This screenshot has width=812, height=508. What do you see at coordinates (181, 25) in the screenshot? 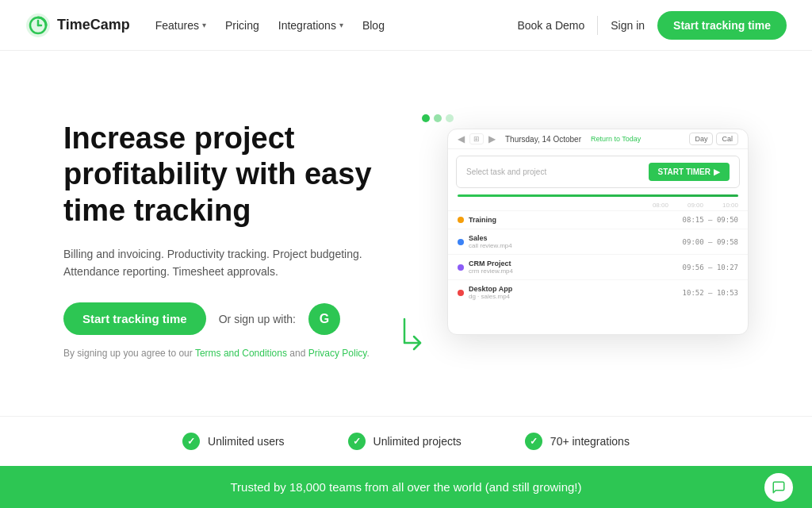
I see `nav-features: Features ▾` at bounding box center [181, 25].